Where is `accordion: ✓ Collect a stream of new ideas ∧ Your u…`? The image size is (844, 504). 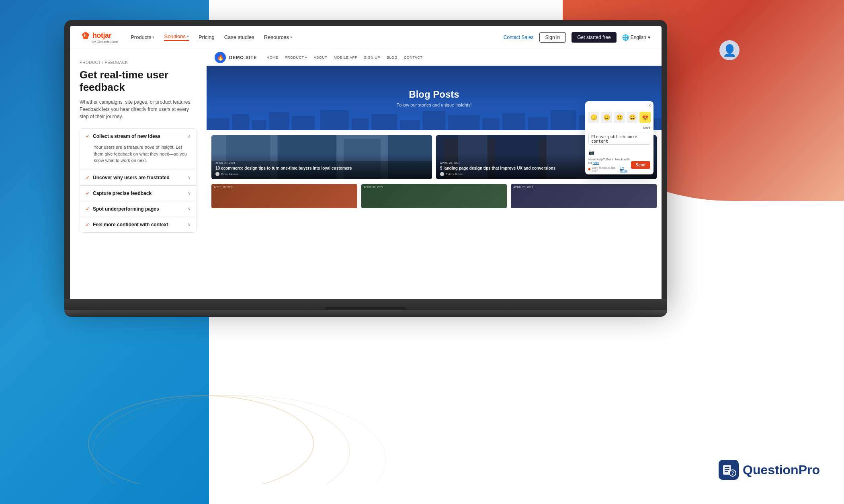
accordion: ✓ Collect a stream of new ideas ∧ Your u… is located at coordinates (138, 180).